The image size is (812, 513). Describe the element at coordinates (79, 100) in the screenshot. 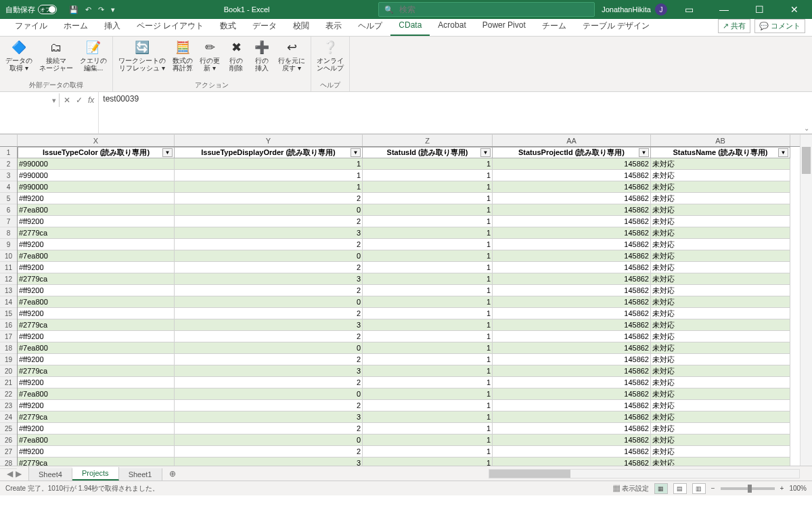

I see `enter-formula-icon: ✓` at that location.